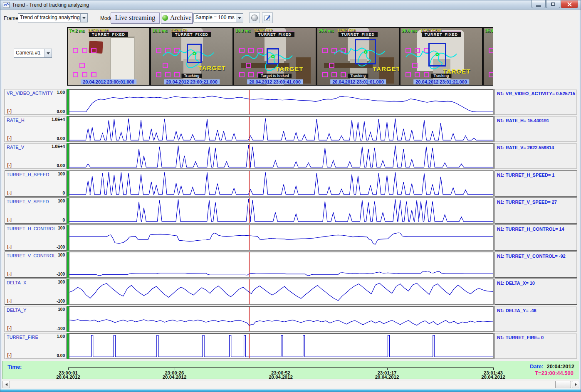 This screenshot has height=392, width=581. What do you see at coordinates (563, 385) in the screenshot?
I see `scrollbar-thumb` at bounding box center [563, 385].